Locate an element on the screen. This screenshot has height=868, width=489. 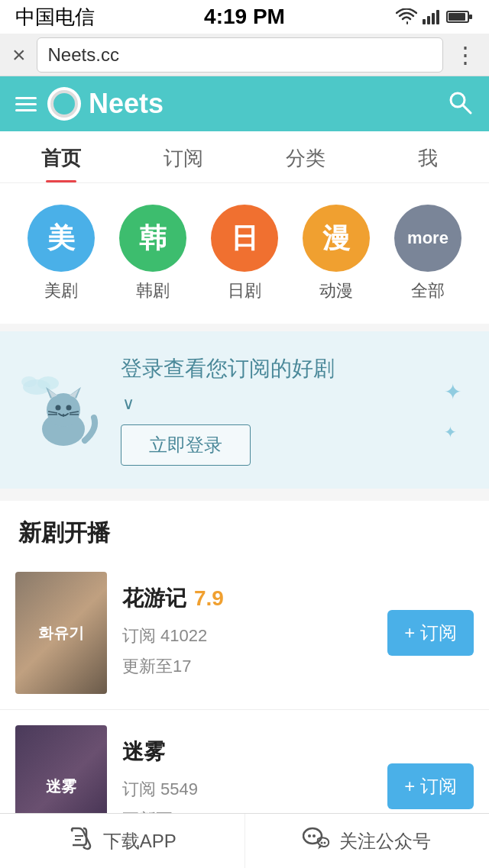
carrier-label: 中国电信 is located at coordinates (55, 17).